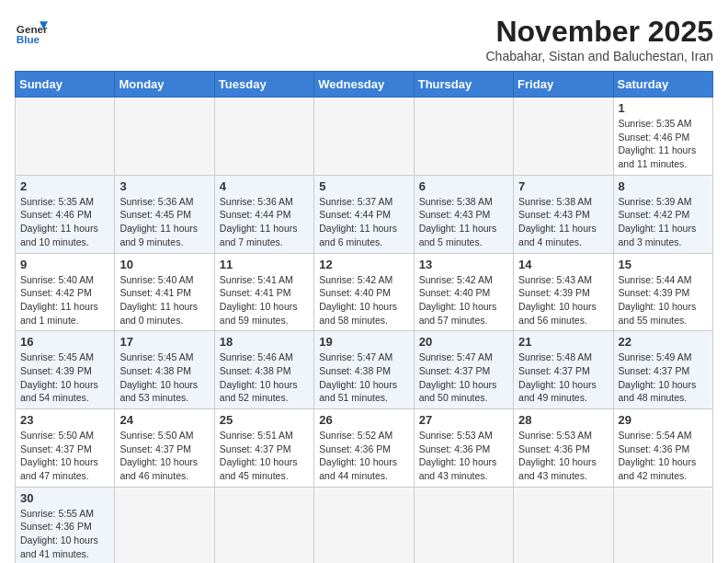 The image size is (728, 563). Describe the element at coordinates (463, 370) in the screenshot. I see `calendar-day-cell: 20Sunrise: 5:47 AM Sunset: 4:37 PM Dayli…` at that location.